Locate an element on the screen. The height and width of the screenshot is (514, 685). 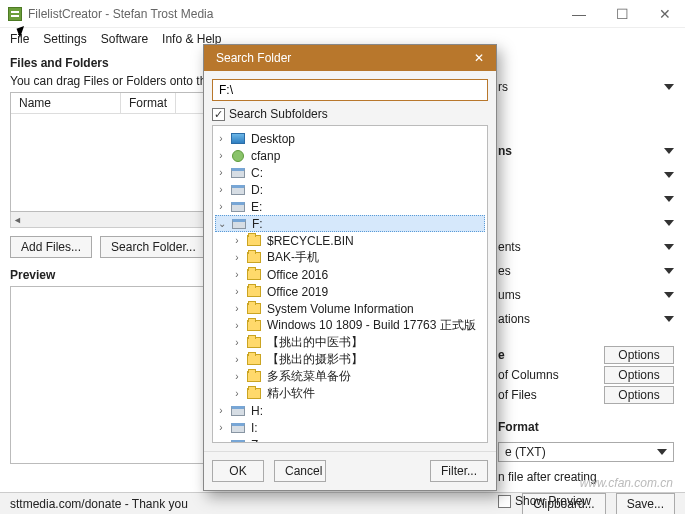
menu-settings: Settings is located at coordinates (64, 39).